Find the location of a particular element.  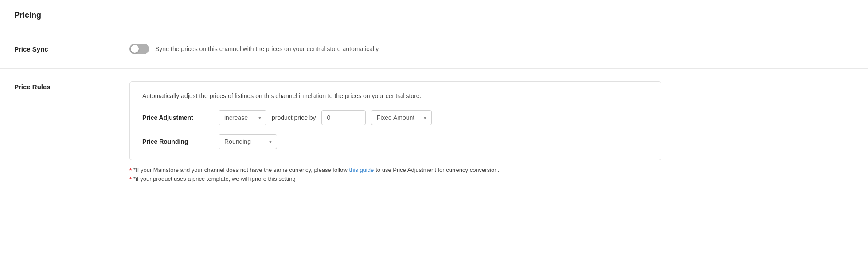

price-adjustment-select-wrapper: increase decrease ▼ is located at coordinates (242, 118).